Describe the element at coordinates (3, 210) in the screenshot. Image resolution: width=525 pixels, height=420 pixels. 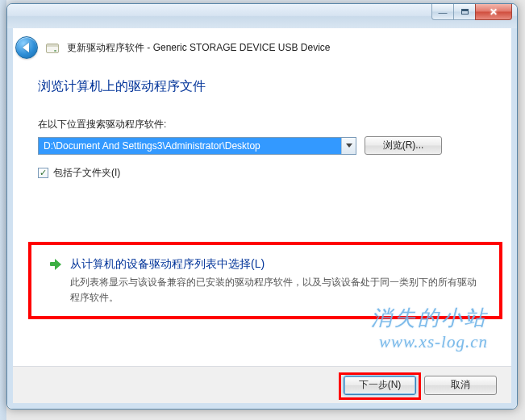
I see `parent-window-edge` at that location.